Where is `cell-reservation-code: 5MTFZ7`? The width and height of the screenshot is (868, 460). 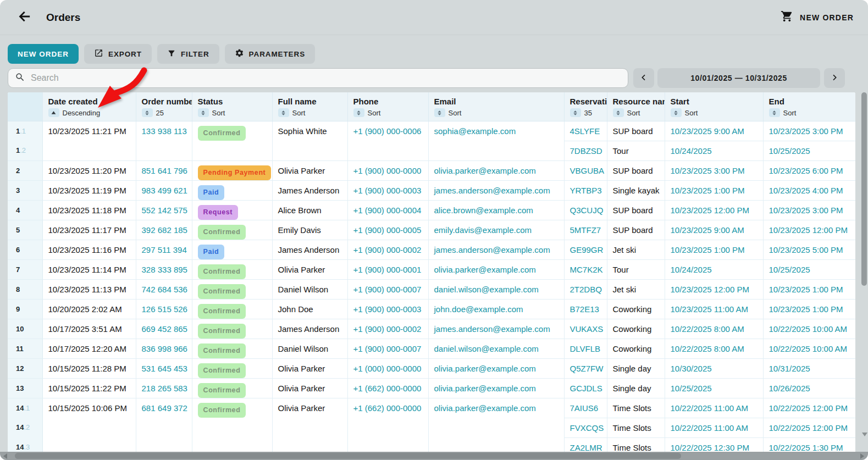
cell-reservation-code: 5MTFZ7 is located at coordinates (585, 230).